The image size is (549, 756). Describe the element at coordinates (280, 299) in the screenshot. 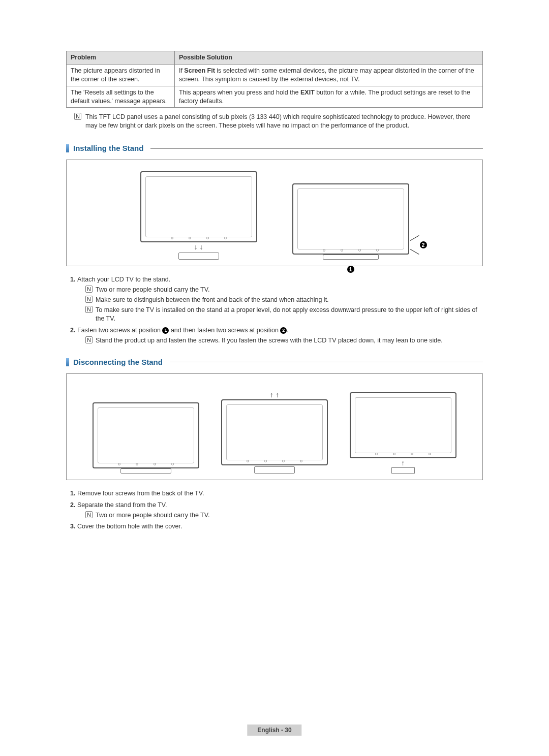

I see `list-item: Attach your LCD TV to the stand. NTwo or…` at that location.